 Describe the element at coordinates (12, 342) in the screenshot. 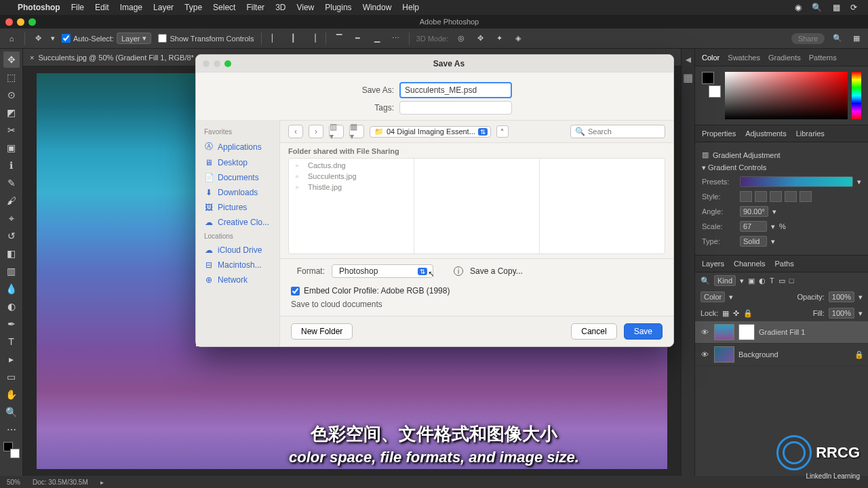

I see `type-tool-icon: T` at that location.